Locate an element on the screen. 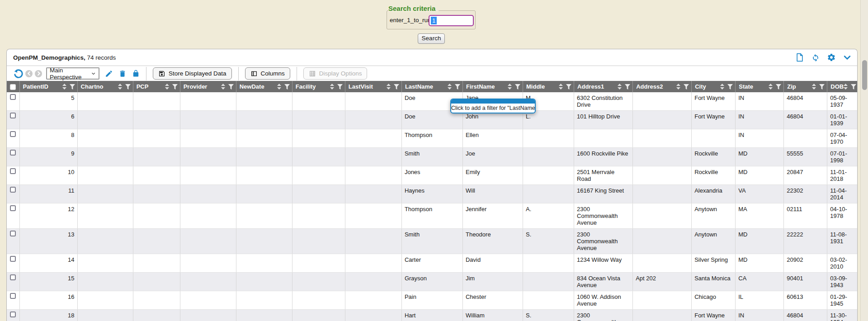 This screenshot has height=321, width=868. table-row: 11HaynesWill16167 King StreetAlexandriaV… is located at coordinates (432, 194).